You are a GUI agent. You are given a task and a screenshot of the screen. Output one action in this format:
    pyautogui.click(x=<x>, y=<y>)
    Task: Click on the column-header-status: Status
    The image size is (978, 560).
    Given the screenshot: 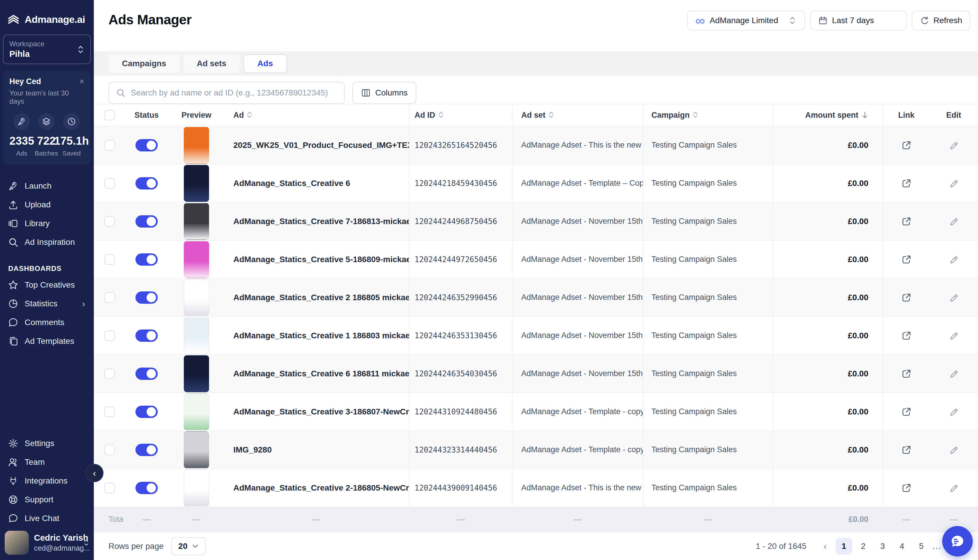 What is the action you would take?
    pyautogui.click(x=147, y=115)
    